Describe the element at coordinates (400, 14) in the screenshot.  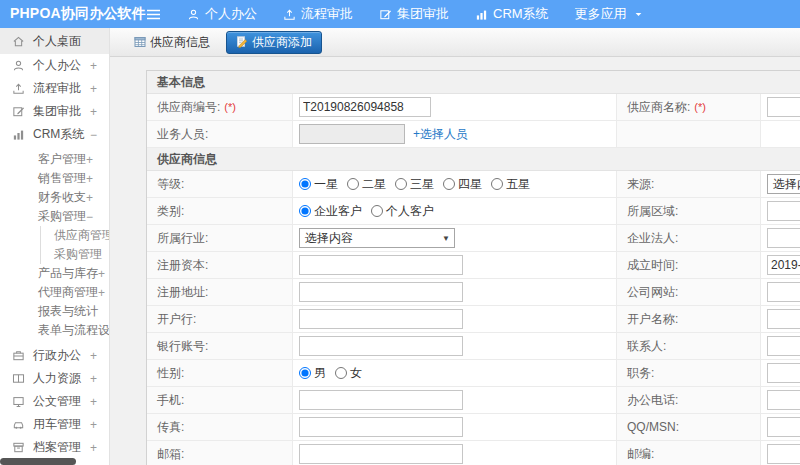
I see `top-header: PHPOA协同办公软件 个人办公流程审批集团审批CRM系统更多应用` at that location.